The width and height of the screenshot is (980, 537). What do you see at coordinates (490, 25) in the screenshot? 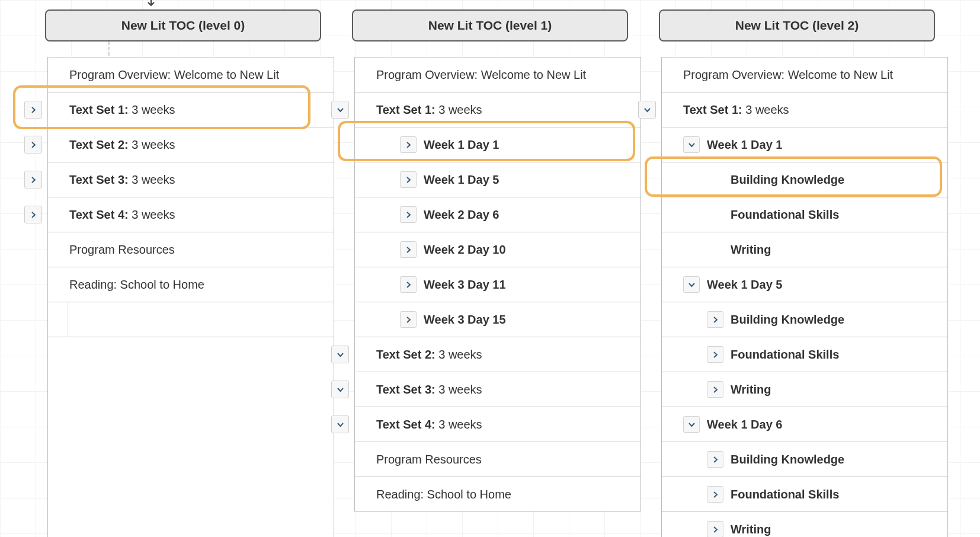
I see `column-header-level-1: New Lit TOC (level 1)` at bounding box center [490, 25].